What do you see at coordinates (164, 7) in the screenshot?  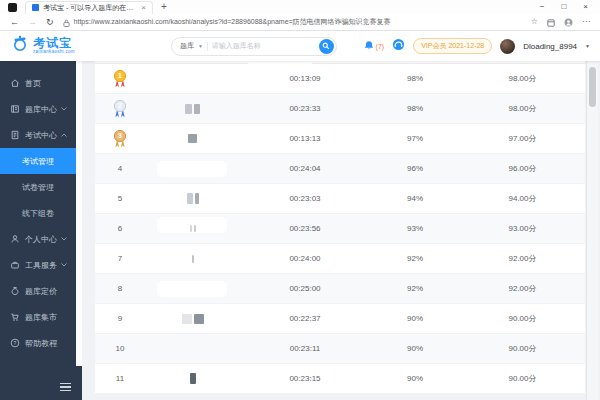 I see `new-tab-button: +` at bounding box center [164, 7].